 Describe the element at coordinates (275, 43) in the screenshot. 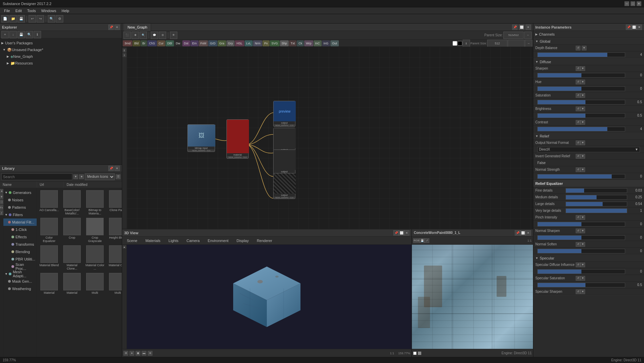

I see `node-btn-svg: SVG` at that location.